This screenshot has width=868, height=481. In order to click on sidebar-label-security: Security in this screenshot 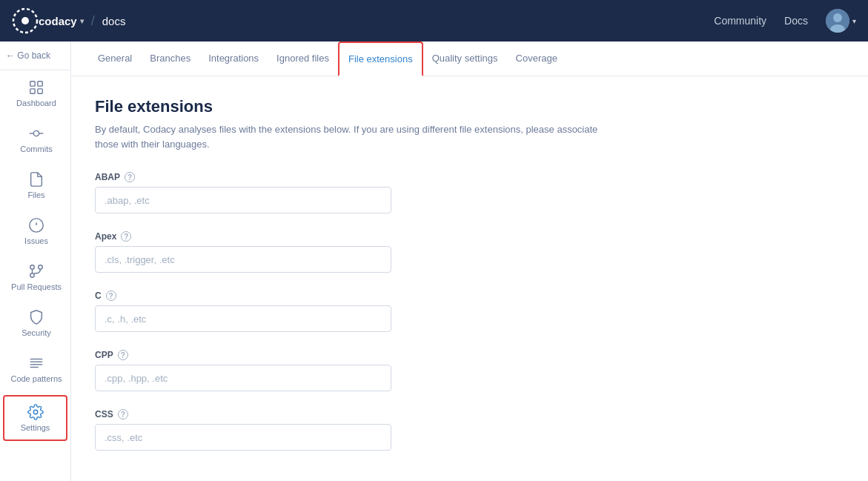, I will do `click(36, 333)`.